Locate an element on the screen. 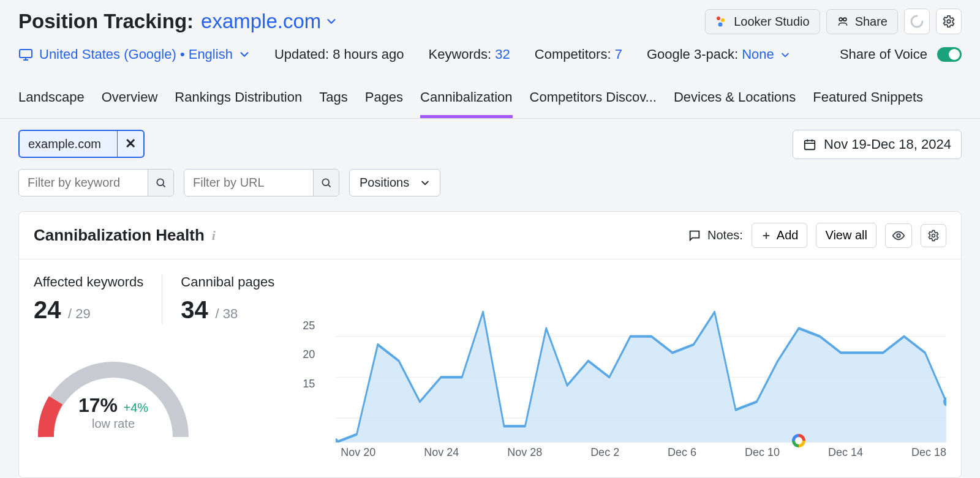 The height and width of the screenshot is (478, 980). tabs: LandscapeOverviewRankings DistributionTa… is located at coordinates (490, 100).